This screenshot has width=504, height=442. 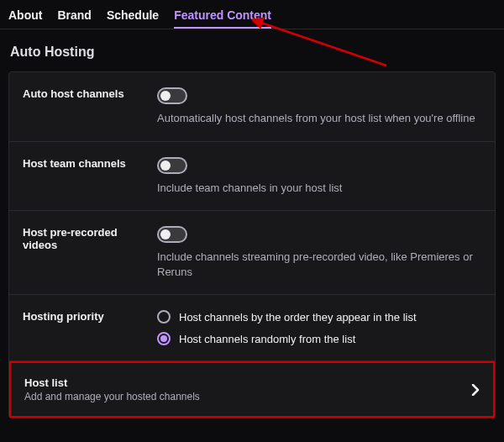 What do you see at coordinates (25, 18) in the screenshot?
I see `tab-about: About` at bounding box center [25, 18].